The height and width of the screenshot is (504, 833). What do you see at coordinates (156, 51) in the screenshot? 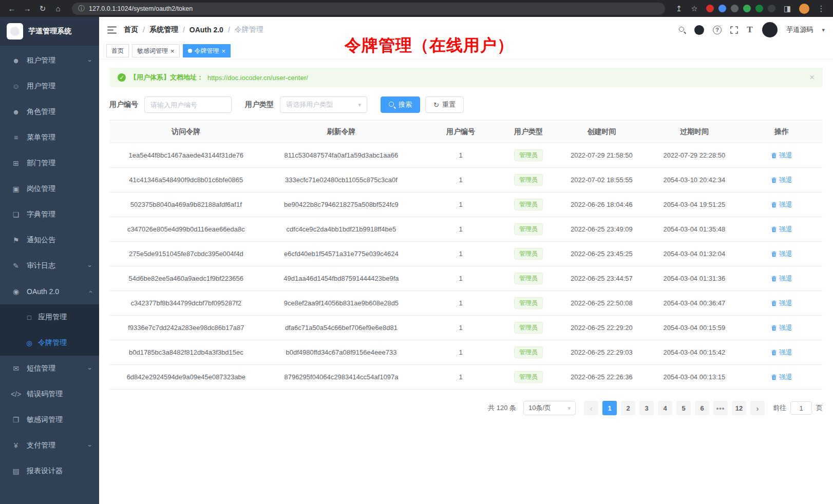
I see `tab-item: 敏感词管理×` at bounding box center [156, 51].